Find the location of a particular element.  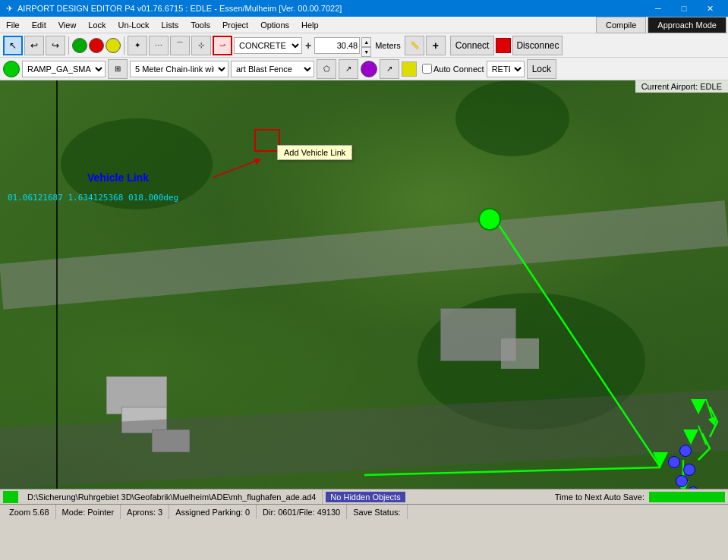

save-status-info: Save Status: is located at coordinates (377, 511).